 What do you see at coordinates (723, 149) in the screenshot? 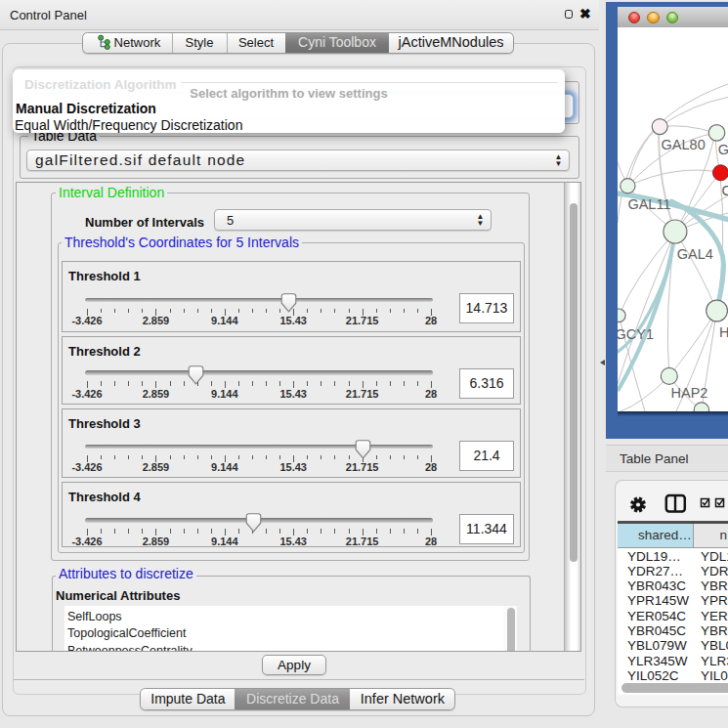
I see `svg-text: GA` at bounding box center [723, 149].